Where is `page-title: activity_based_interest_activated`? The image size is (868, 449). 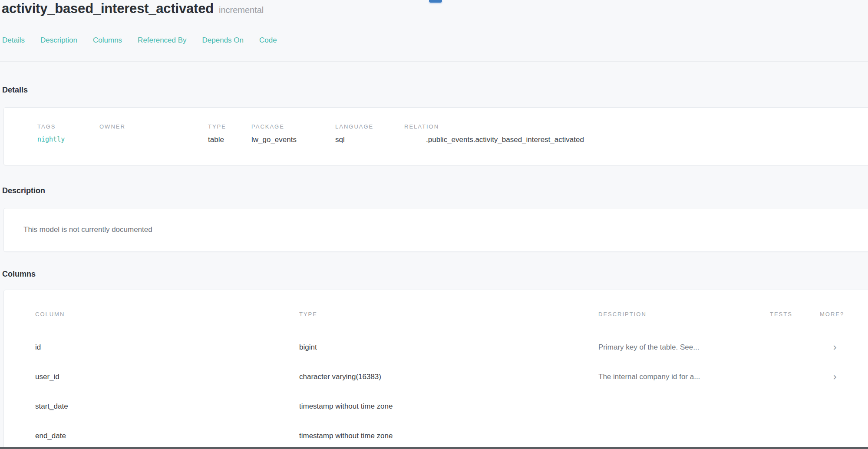 page-title: activity_based_interest_activated is located at coordinates (108, 9).